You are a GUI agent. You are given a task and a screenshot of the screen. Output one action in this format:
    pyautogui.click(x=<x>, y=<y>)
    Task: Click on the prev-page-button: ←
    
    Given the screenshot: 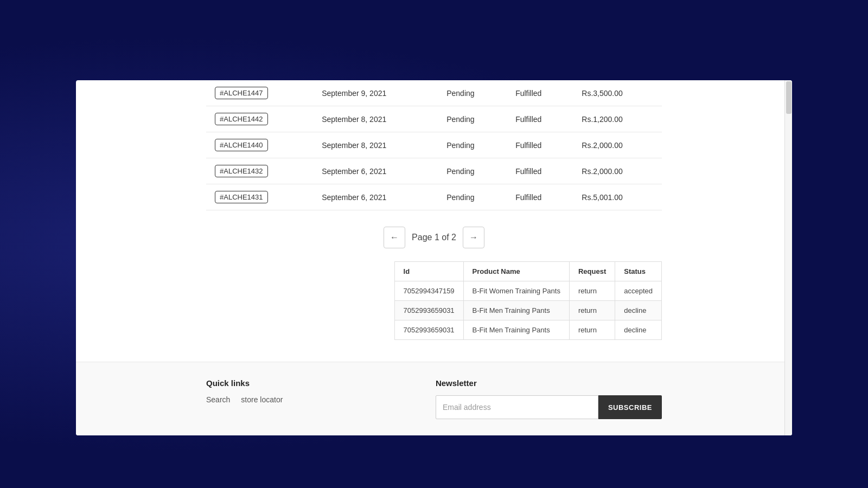 What is the action you would take?
    pyautogui.click(x=394, y=237)
    